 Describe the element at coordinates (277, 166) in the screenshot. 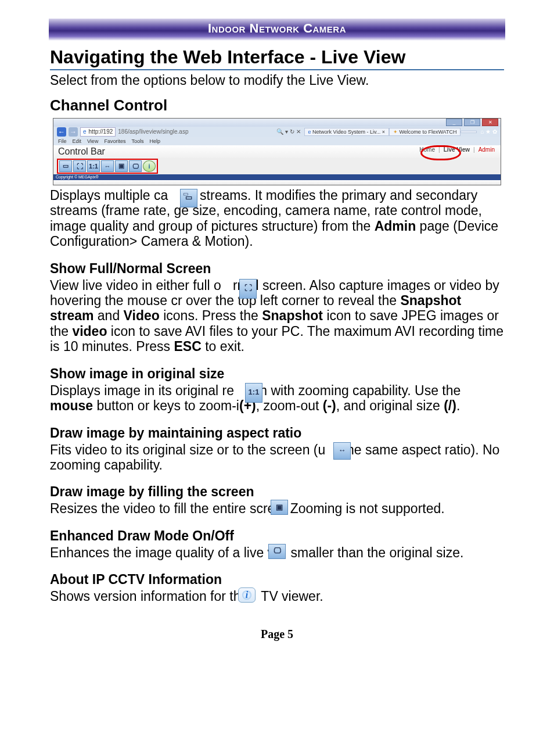

I see `toolbar-row: ▭ ⛶ 1:1 ↔ ▣ 🖵 i` at that location.